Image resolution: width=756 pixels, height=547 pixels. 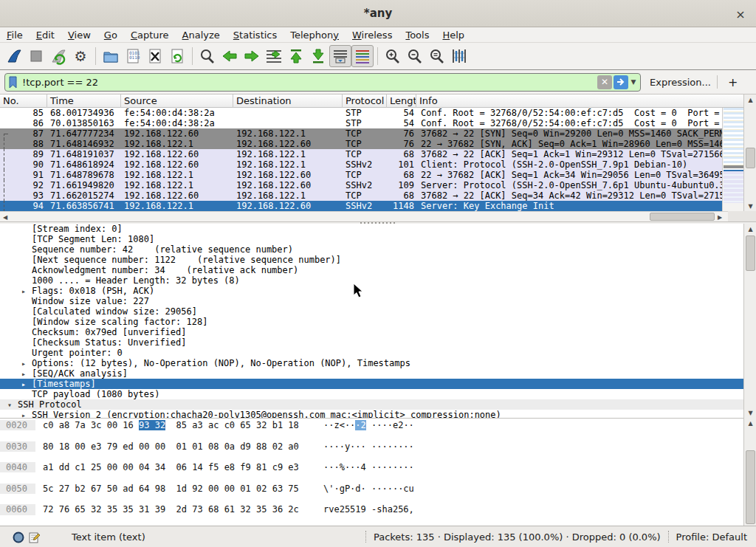 What do you see at coordinates (372, 343) in the screenshot?
I see `detail-row: [Checksum Status: Unverified]` at bounding box center [372, 343].